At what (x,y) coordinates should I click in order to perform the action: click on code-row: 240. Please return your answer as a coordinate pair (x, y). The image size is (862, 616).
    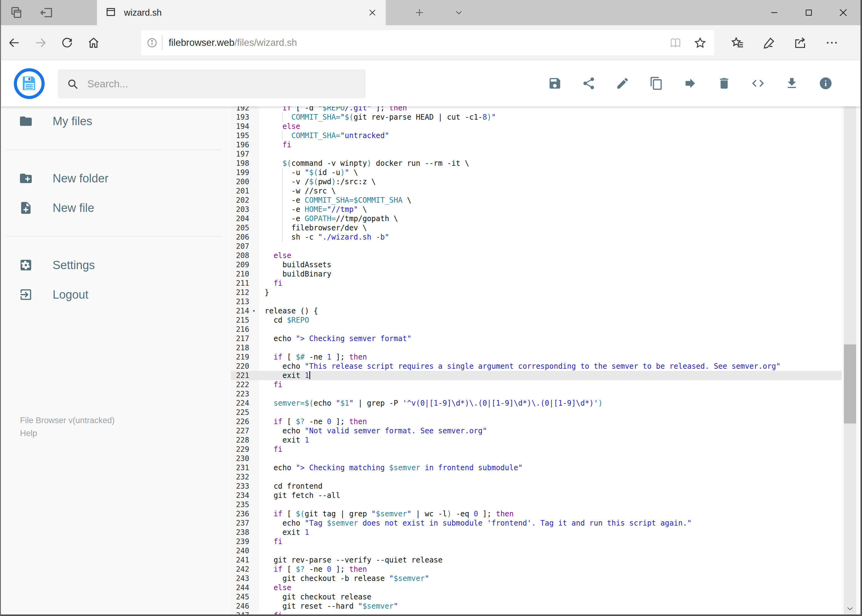
    Looking at the image, I should click on (536, 551).